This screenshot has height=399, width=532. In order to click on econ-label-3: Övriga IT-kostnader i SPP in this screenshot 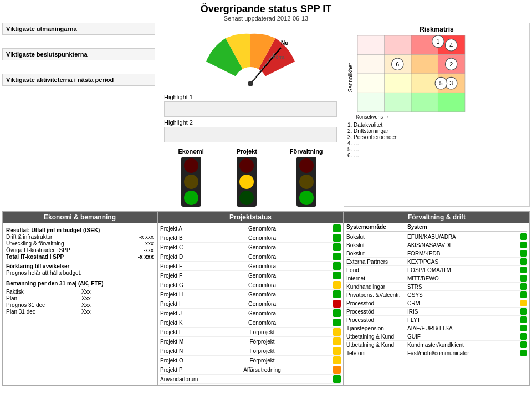, I will do `click(38, 250)`.